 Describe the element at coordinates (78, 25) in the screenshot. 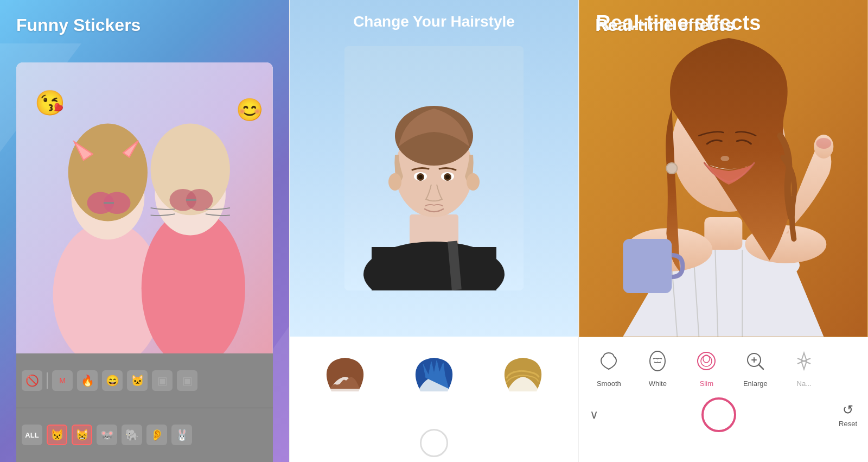

I see `panel1-title: Funny Stickers` at that location.